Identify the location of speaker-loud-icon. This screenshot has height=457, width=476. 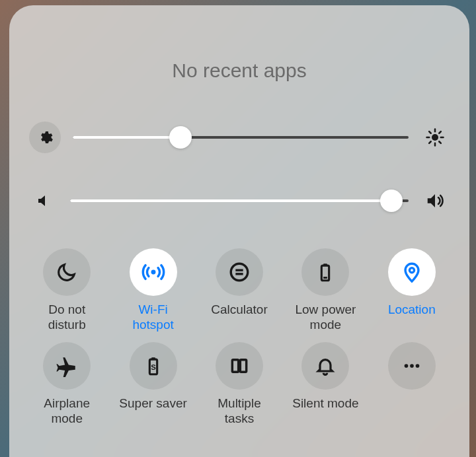
(435, 201).